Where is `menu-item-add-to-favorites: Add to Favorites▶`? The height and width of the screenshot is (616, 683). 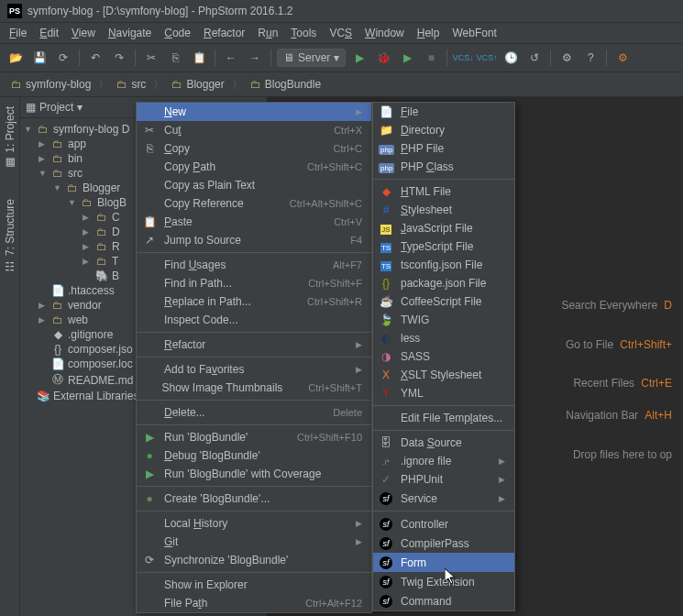 menu-item-add-to-favorites: Add to Favorites▶ is located at coordinates (254, 369).